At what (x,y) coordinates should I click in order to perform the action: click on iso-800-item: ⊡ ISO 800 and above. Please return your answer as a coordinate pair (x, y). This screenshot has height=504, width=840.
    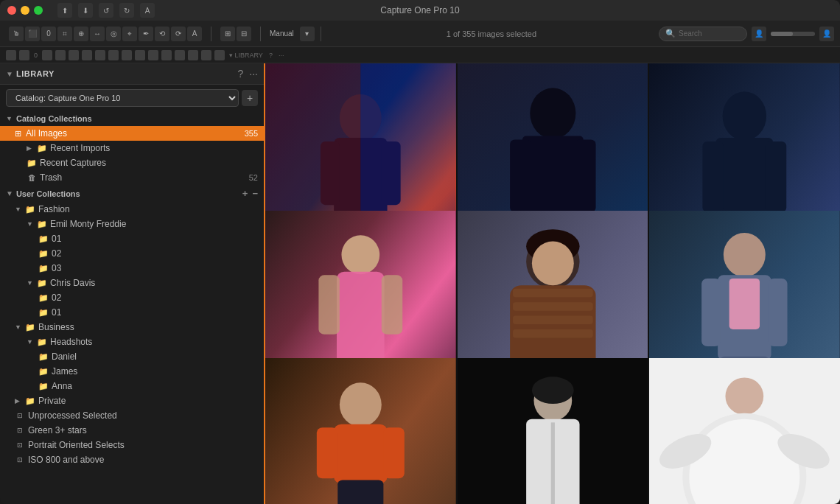
    Looking at the image, I should click on (132, 460).